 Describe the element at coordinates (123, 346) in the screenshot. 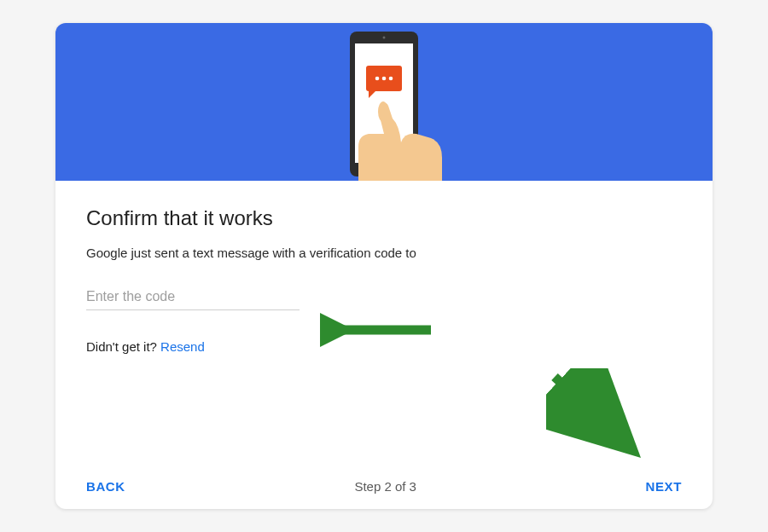

I see `resend-prompt-text: Didn't get it?` at that location.